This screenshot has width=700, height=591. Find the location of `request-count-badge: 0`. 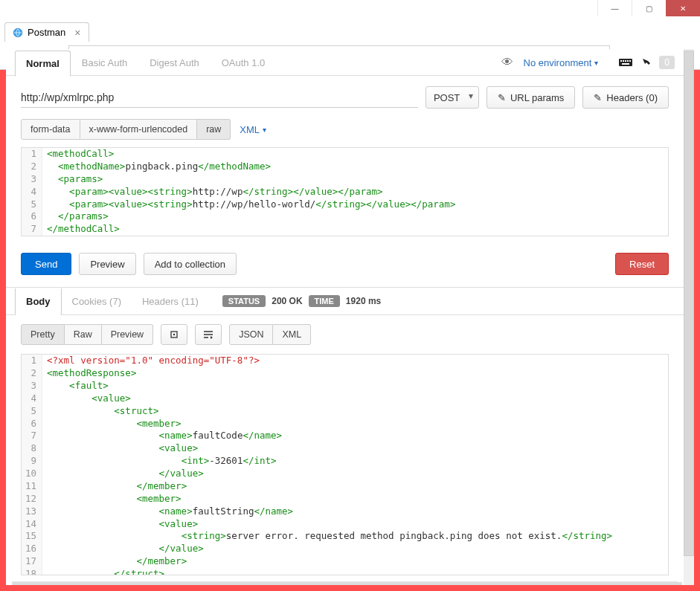

request-count-badge: 0 is located at coordinates (667, 62).